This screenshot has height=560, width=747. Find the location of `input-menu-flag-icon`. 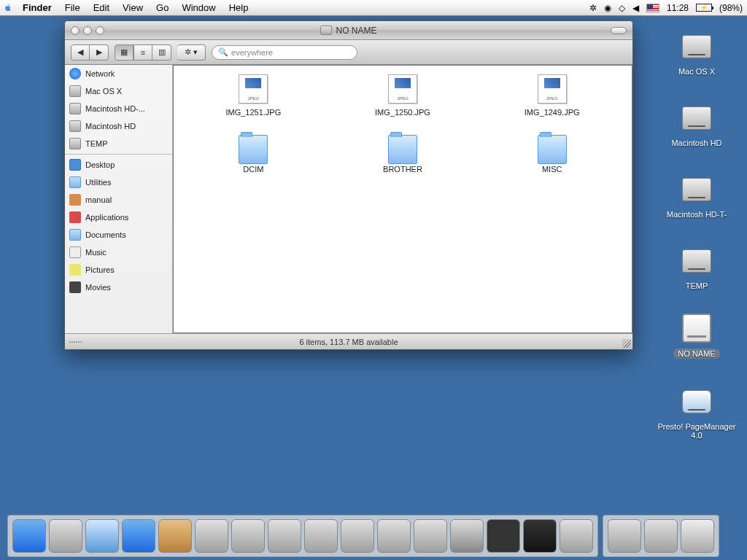

input-menu-flag-icon is located at coordinates (653, 8).